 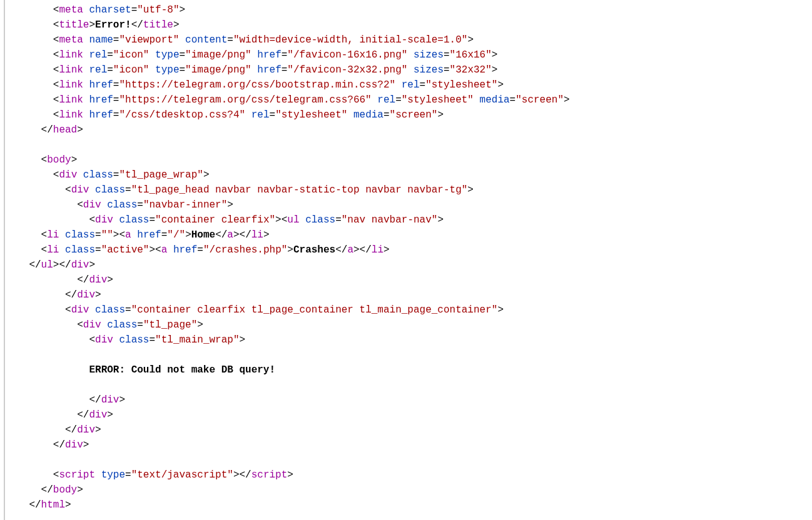 What do you see at coordinates (254, 310) in the screenshot?
I see `code-line: <div class="container clearfix tl_page_c…` at bounding box center [254, 310].